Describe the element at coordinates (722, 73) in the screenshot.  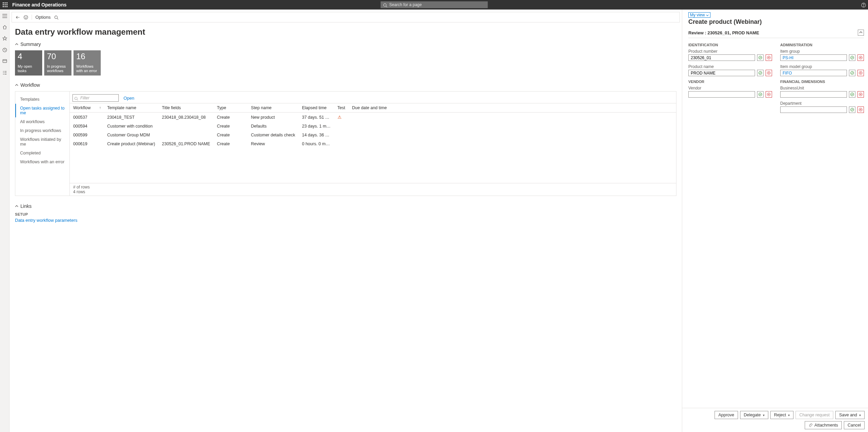
I see `product-name-input` at that location.